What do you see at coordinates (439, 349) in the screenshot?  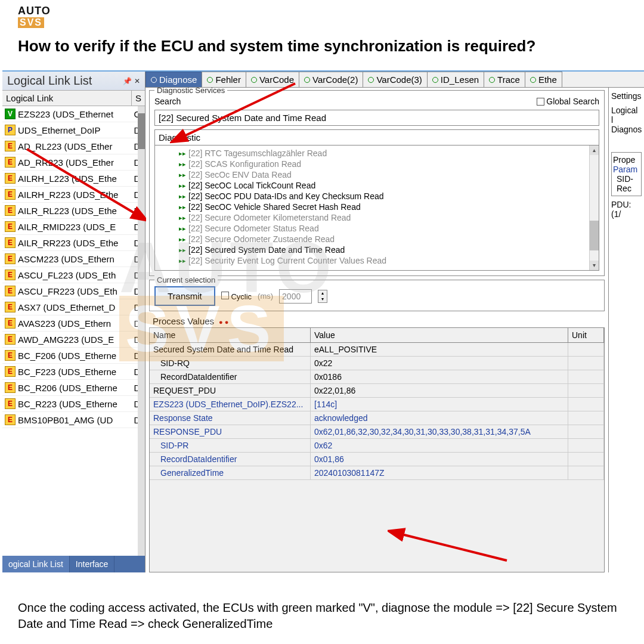 I see `cell-value: eALL_POSITIVE` at bounding box center [439, 349].